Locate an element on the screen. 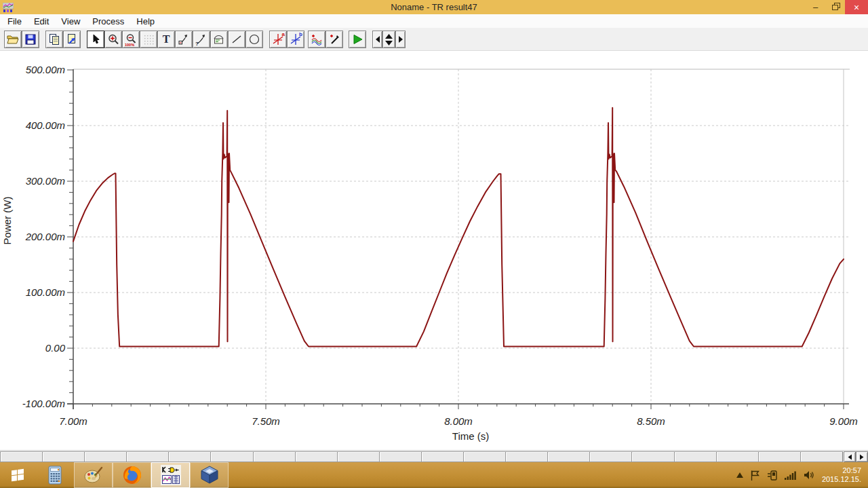 The image size is (868, 488). taskbar-tina-button is located at coordinates (171, 475).